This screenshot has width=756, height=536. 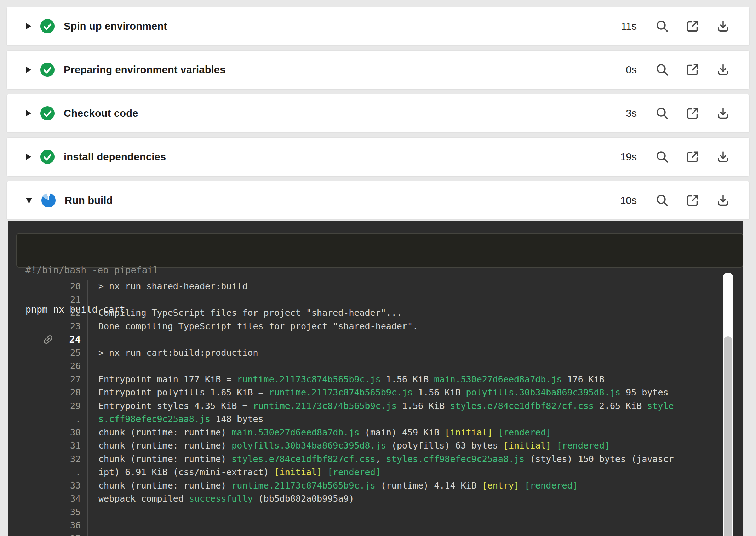 I want to click on line-number: 24, so click(x=75, y=339).